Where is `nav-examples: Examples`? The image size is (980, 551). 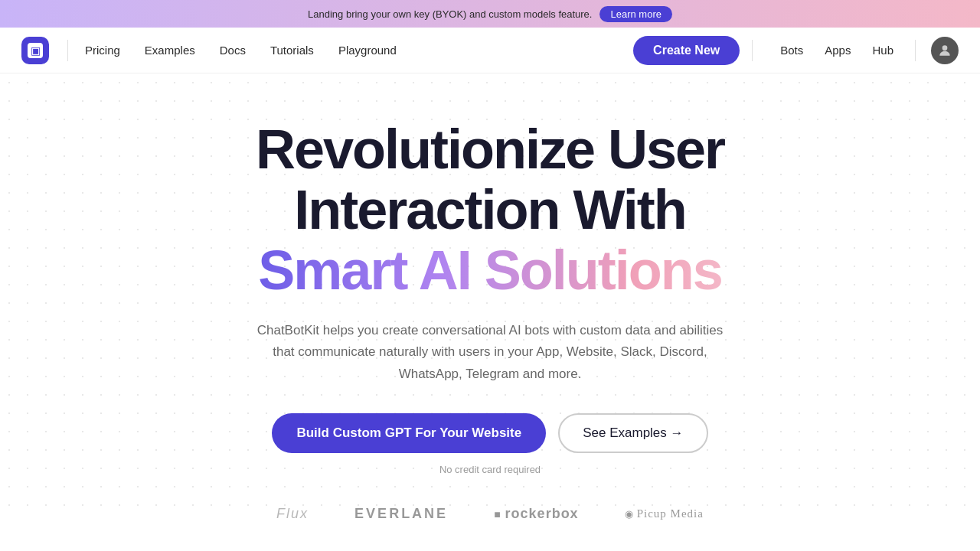
nav-examples: Examples is located at coordinates (170, 51).